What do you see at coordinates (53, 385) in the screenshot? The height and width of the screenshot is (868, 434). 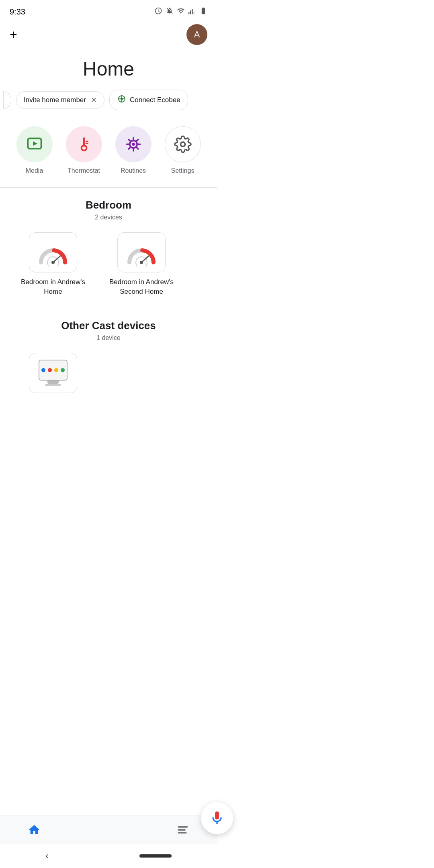 I see `display-base` at bounding box center [53, 385].